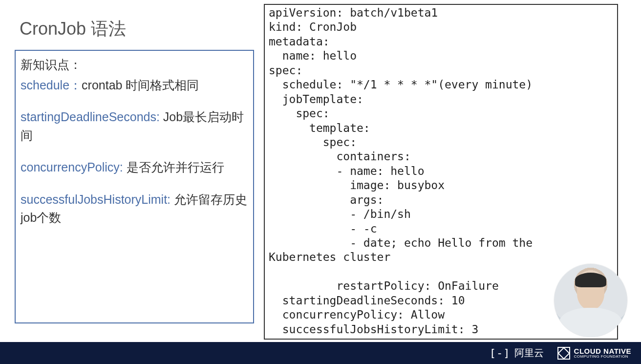  Describe the element at coordinates (603, 351) in the screenshot. I see `cloud-native-title: CLOUD NATIVE` at that location.